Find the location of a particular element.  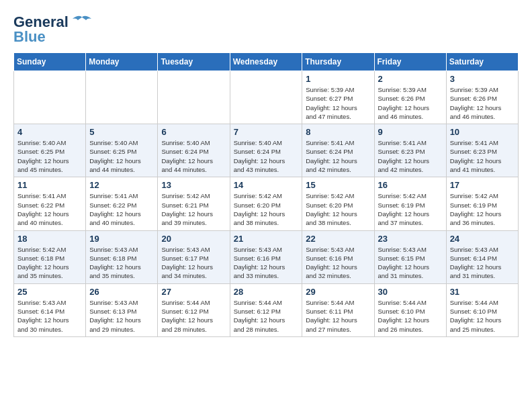

day-info: Sunrise: 5:41 AM Sunset: 6:22 PM Dayligh… is located at coordinates (50, 210).